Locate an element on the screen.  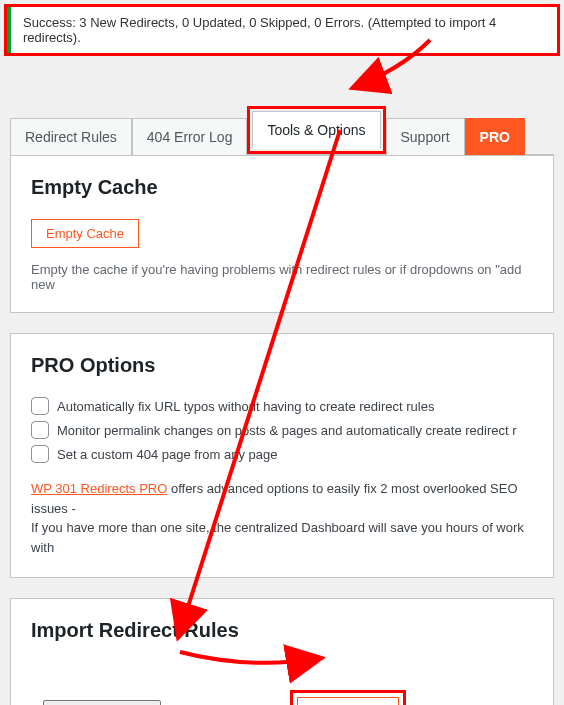
pro-opt-3-label: Set a custom 404 page from any page is located at coordinates (167, 454).